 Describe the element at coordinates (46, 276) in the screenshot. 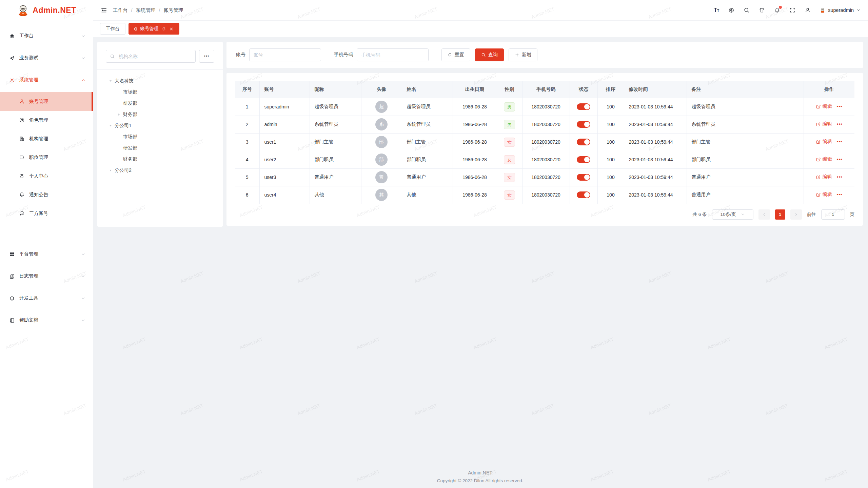

I see `sidebar-item-日志管理: 日志管理` at that location.